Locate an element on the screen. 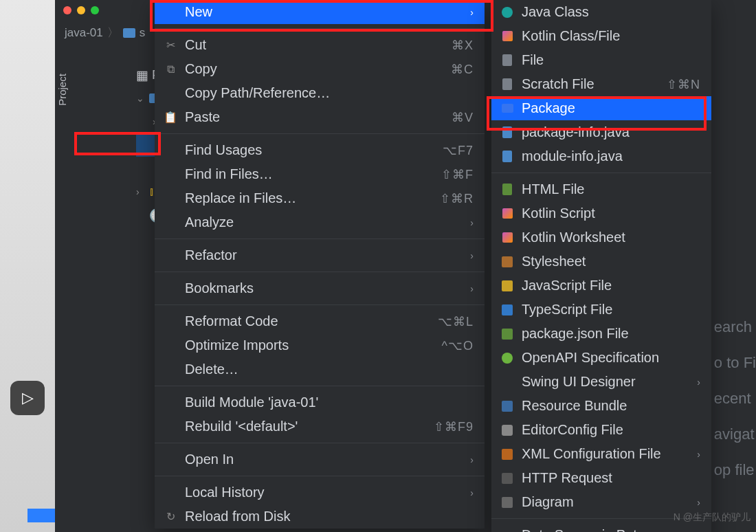 This screenshot has width=756, height=532. submenu-module-info: module-info.java is located at coordinates (601, 157).